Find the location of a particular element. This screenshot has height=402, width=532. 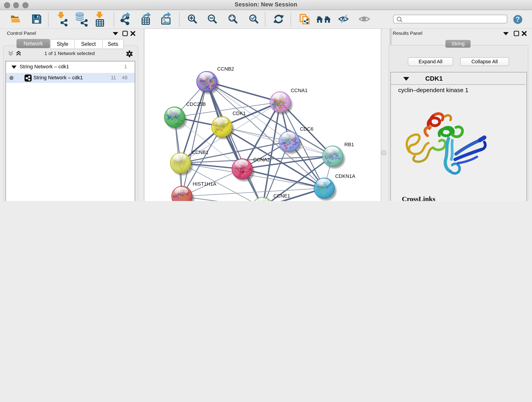

svg-text: CCNE1 is located at coordinates (282, 196).